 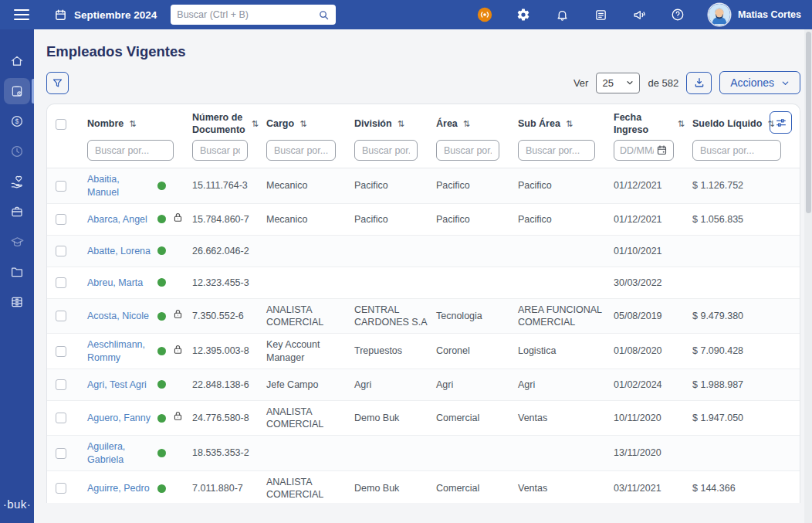 What do you see at coordinates (755, 15) in the screenshot?
I see `user-menu: Matias Cortes` at bounding box center [755, 15].